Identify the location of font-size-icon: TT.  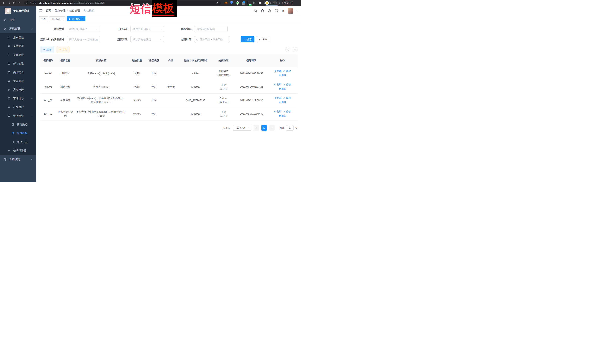
(283, 11).